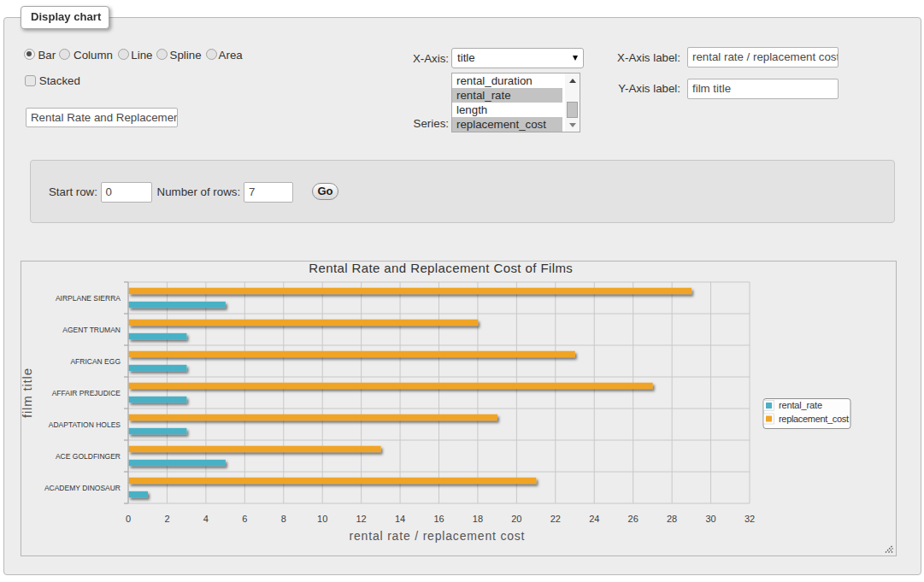 This screenshot has height=582, width=924. I want to click on svg-text: AFRICAN EGG, so click(96, 362).